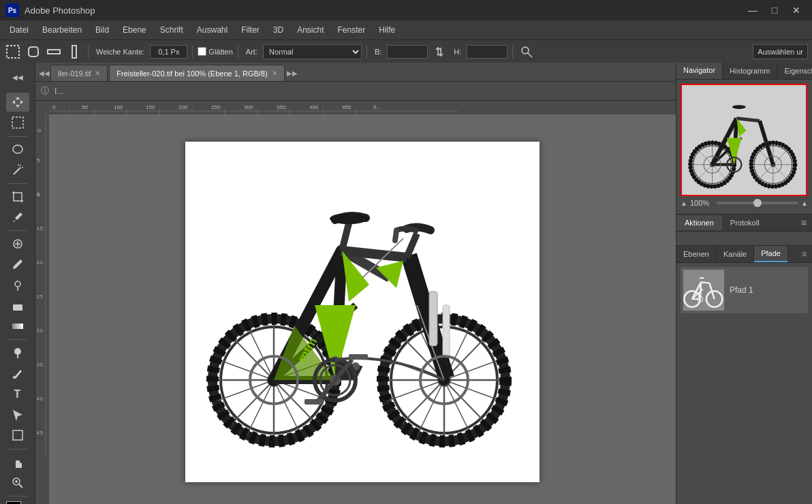  I want to click on tab-scroll-left: ◀◀, so click(44, 73).